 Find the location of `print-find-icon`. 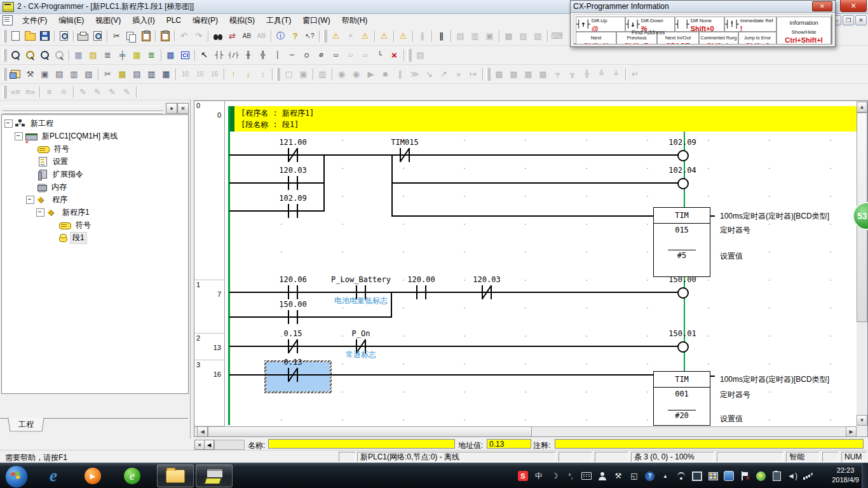

print-find-icon is located at coordinates (64, 36).